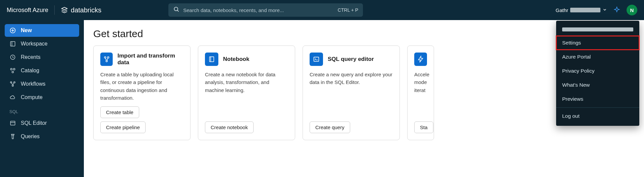  I want to click on partial-button: Sta, so click(424, 127).